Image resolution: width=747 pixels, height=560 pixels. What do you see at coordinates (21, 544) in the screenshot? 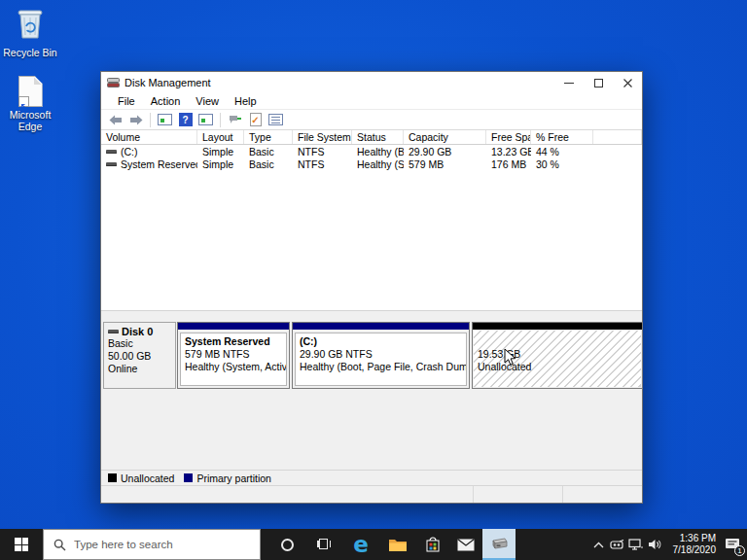
I see `start-button` at bounding box center [21, 544].